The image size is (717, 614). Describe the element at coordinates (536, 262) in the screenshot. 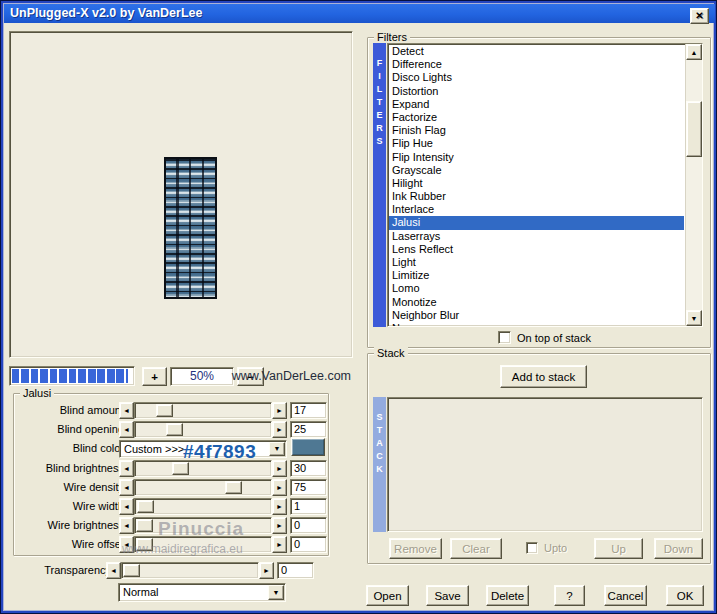

I see `filter-list-item: Light` at that location.